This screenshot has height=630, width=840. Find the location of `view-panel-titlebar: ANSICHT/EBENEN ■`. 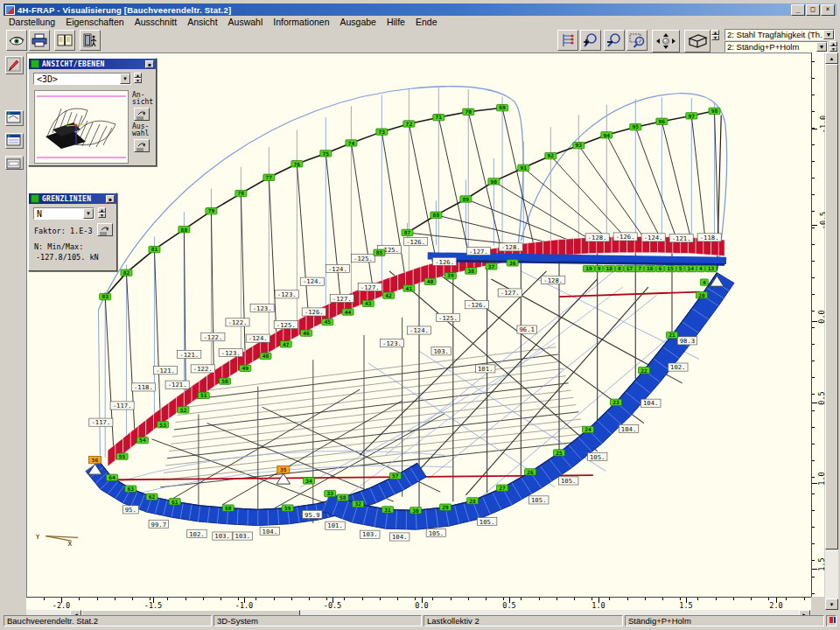

view-panel-titlebar: ANSICHT/EBENEN ■ is located at coordinates (93, 64).